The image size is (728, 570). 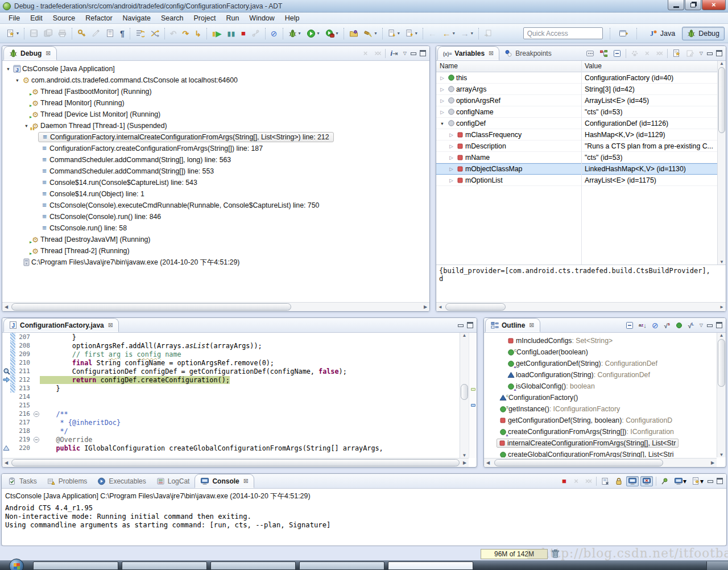 I want to click on clear-console-button, so click(x=605, y=481).